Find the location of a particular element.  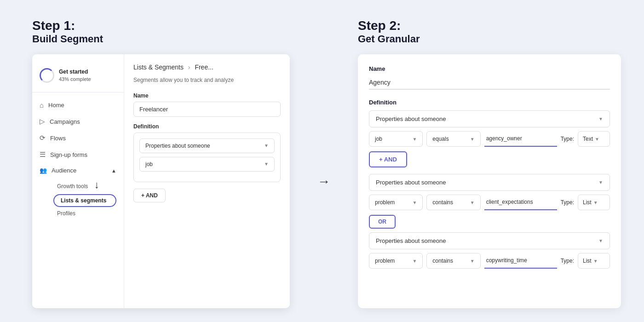

filter-row-1: job ▼ equals ▼ Type: Text ▼ is located at coordinates (489, 139).